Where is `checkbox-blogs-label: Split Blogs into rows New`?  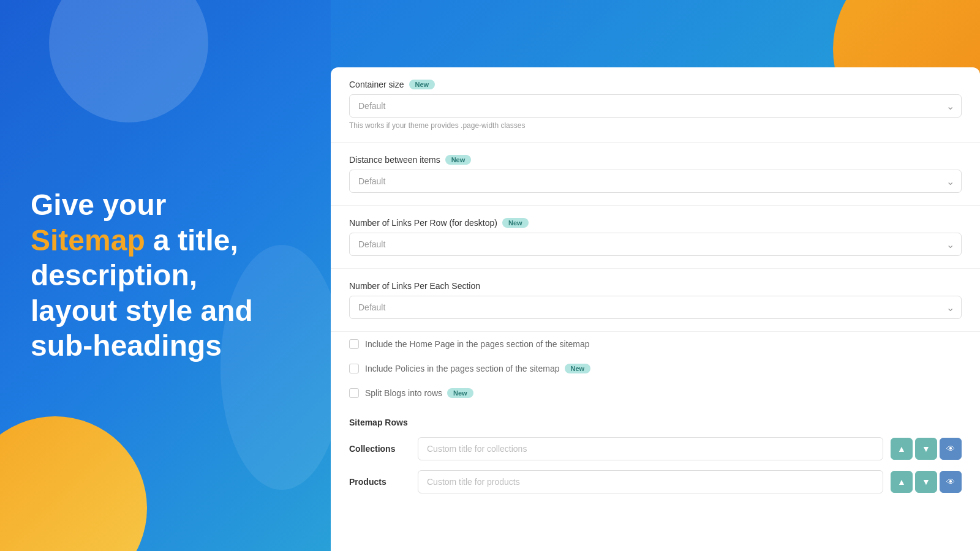
checkbox-blogs-label: Split Blogs into rows New is located at coordinates (419, 393).